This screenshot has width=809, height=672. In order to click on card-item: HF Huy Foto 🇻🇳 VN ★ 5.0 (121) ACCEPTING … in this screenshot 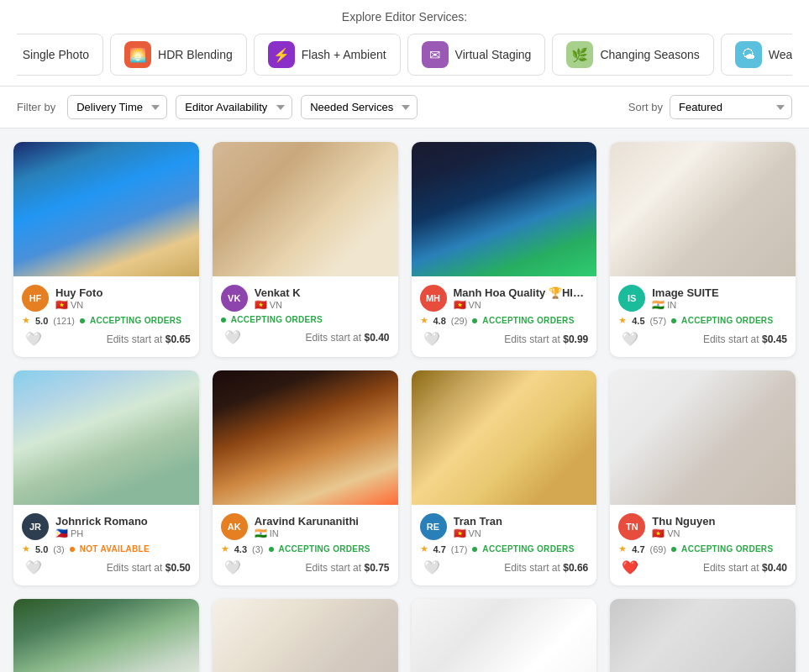, I will do `click(106, 249)`.